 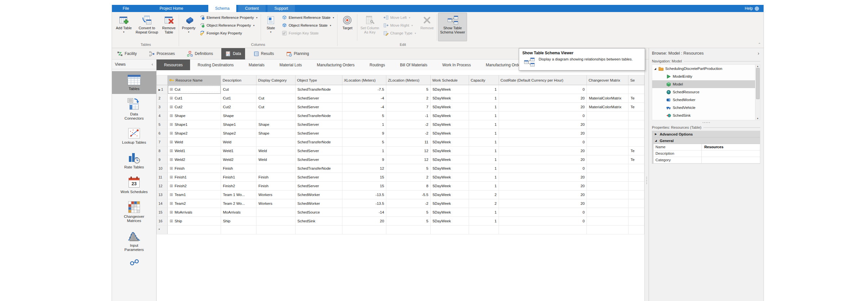 I want to click on cell-cat: Workers, so click(x=276, y=204).